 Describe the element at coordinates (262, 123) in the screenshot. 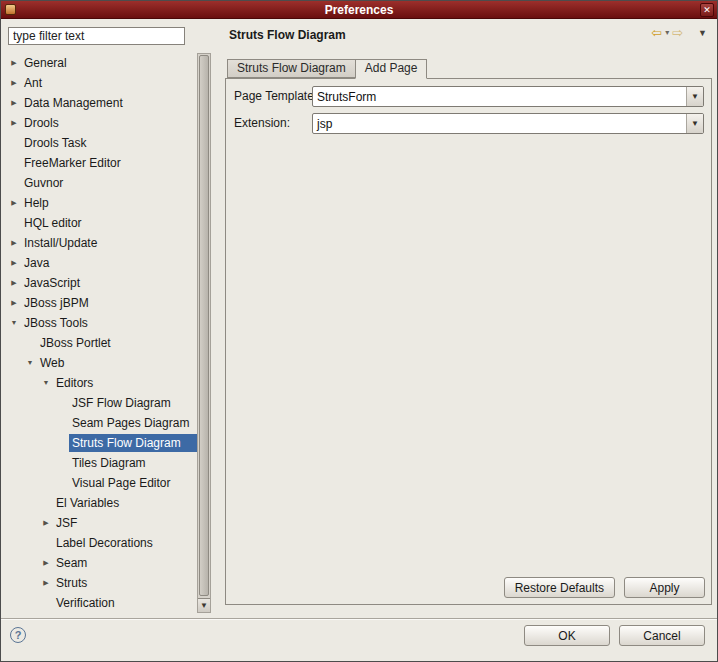

I see `extension-label: Extension:` at that location.